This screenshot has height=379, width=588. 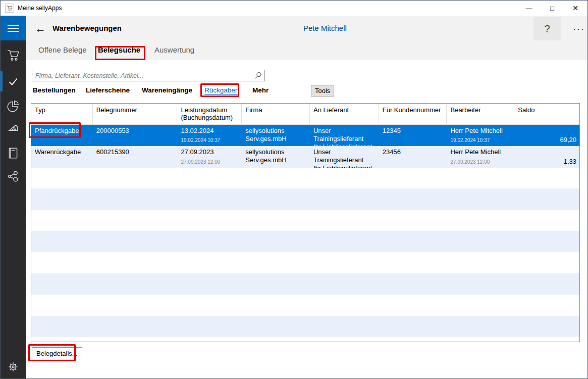 What do you see at coordinates (305, 135) in the screenshot?
I see `table-row-selected: Pfandrückgabe 200000553 13.02.2024 19.02…` at bounding box center [305, 135].